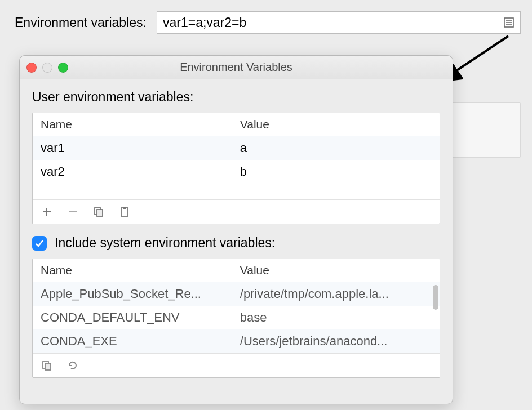 This screenshot has width=532, height=410. What do you see at coordinates (39, 243) in the screenshot?
I see `check-icon` at bounding box center [39, 243].